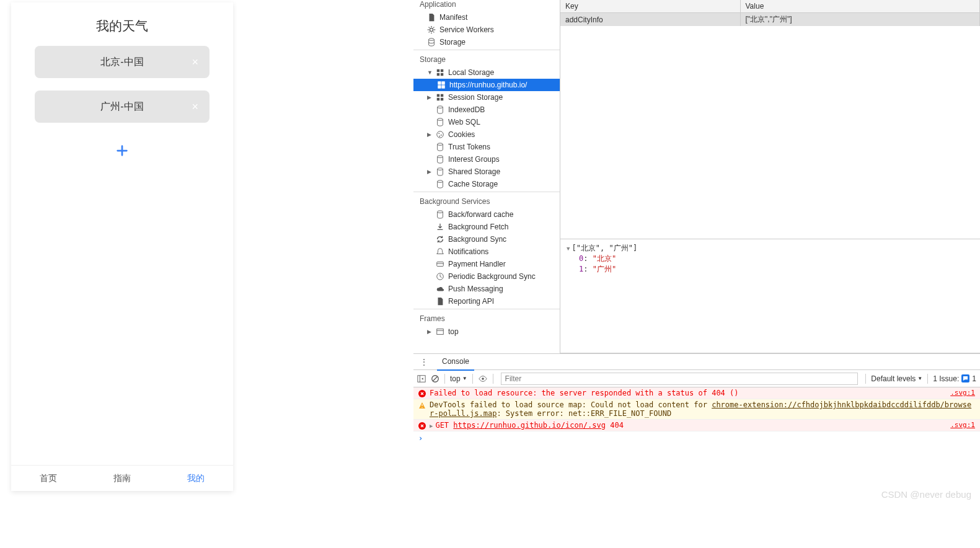  Describe the element at coordinates (440, 135) in the screenshot. I see `cookie-icon` at that location.